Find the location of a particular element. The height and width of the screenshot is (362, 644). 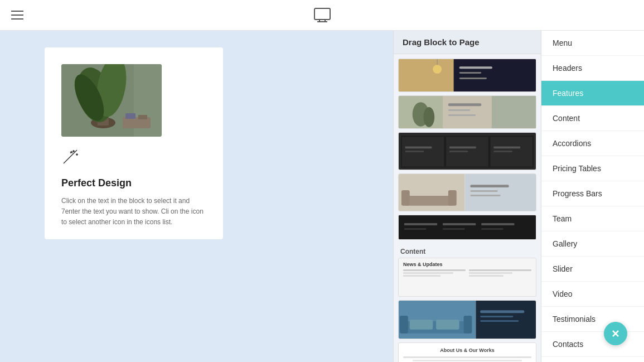

sidebar-item-slider: Slider is located at coordinates (593, 269).